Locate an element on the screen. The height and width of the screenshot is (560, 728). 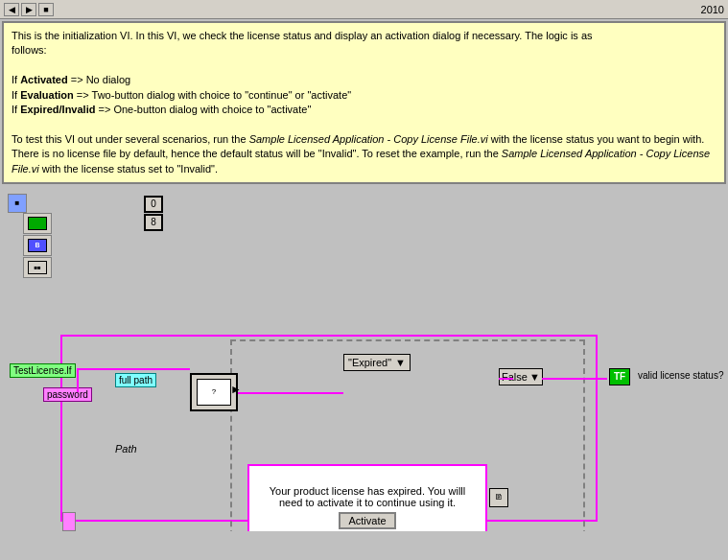
num-indicator-8: 8 is located at coordinates (153, 222).